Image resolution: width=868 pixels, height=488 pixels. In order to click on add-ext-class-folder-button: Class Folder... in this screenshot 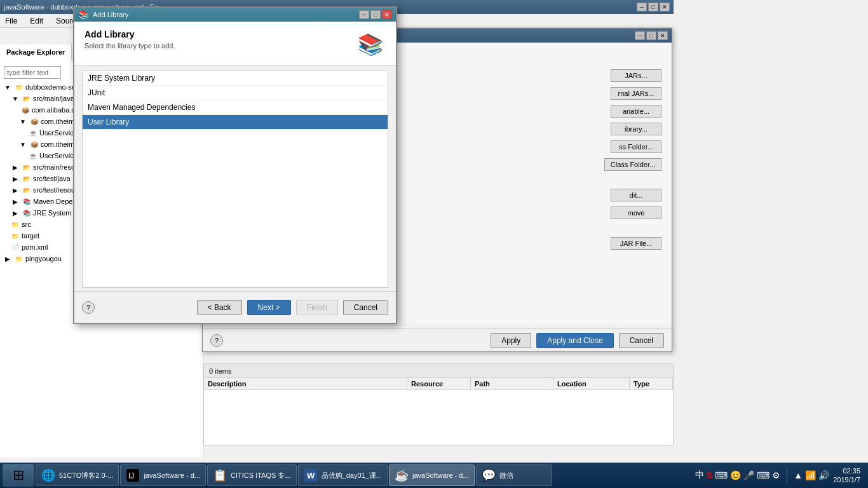, I will do `click(633, 165)`.